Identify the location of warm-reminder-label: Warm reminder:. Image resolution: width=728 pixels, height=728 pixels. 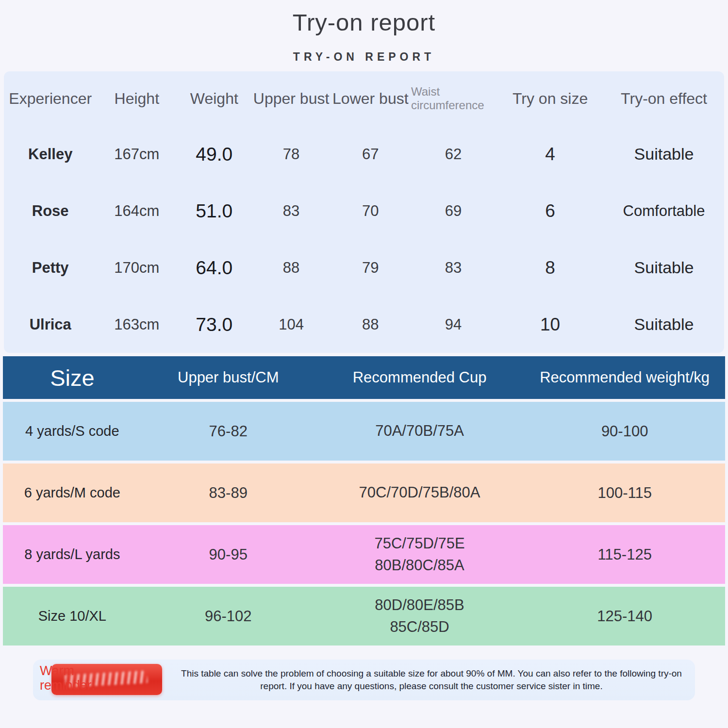
(67, 678).